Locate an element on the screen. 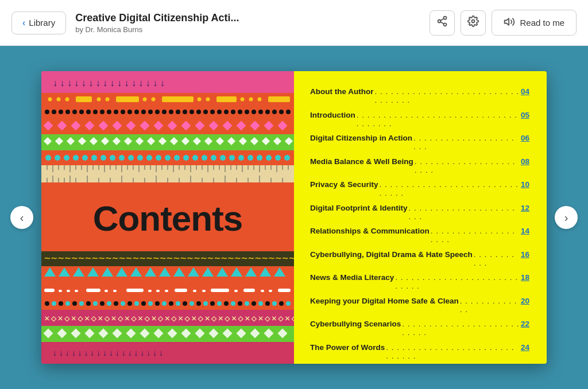  gear-icon is located at coordinates (473, 23).